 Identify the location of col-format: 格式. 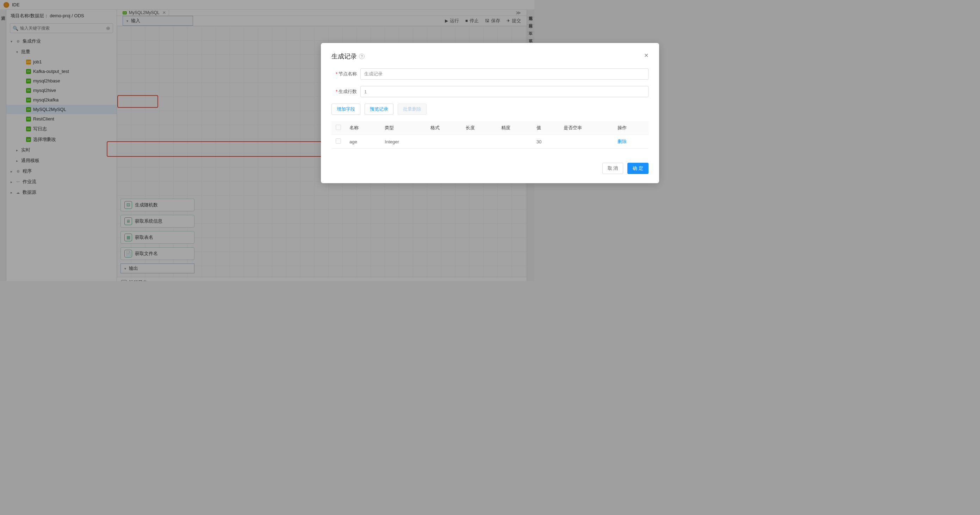
(444, 128).